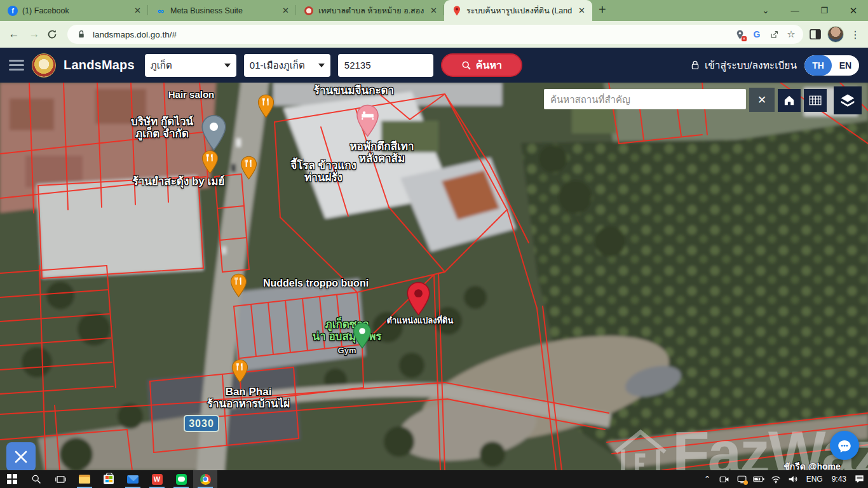  Describe the element at coordinates (815, 34) in the screenshot. I see `side-panel-icon` at that location.